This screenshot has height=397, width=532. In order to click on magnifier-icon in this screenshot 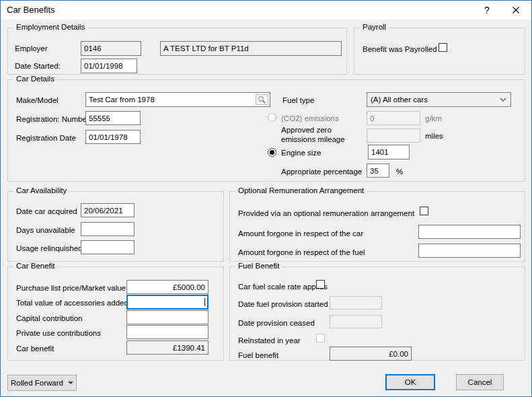, I will do `click(262, 100)`.